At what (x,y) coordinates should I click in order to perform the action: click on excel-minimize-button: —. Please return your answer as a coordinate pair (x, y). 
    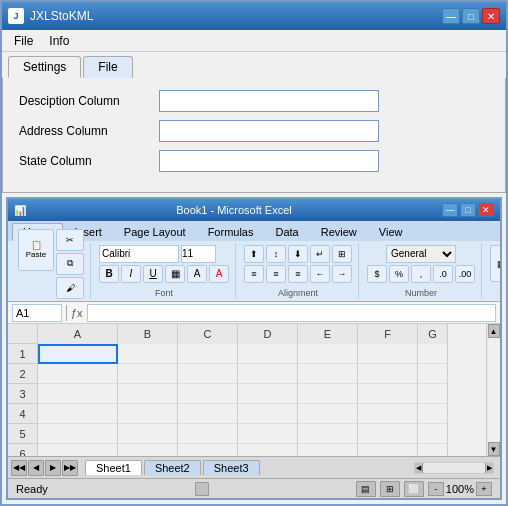
    Looking at the image, I should click on (450, 210).